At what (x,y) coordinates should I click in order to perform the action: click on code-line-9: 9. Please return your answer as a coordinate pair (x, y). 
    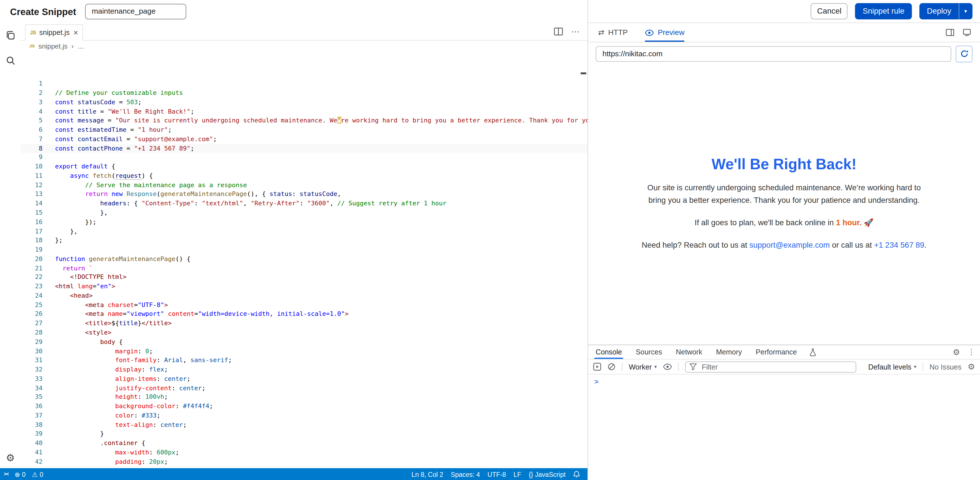
    Looking at the image, I should click on (304, 158).